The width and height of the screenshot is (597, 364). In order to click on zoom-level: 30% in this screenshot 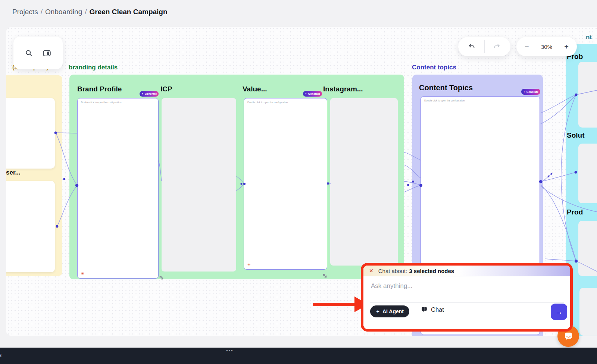, I will do `click(547, 47)`.